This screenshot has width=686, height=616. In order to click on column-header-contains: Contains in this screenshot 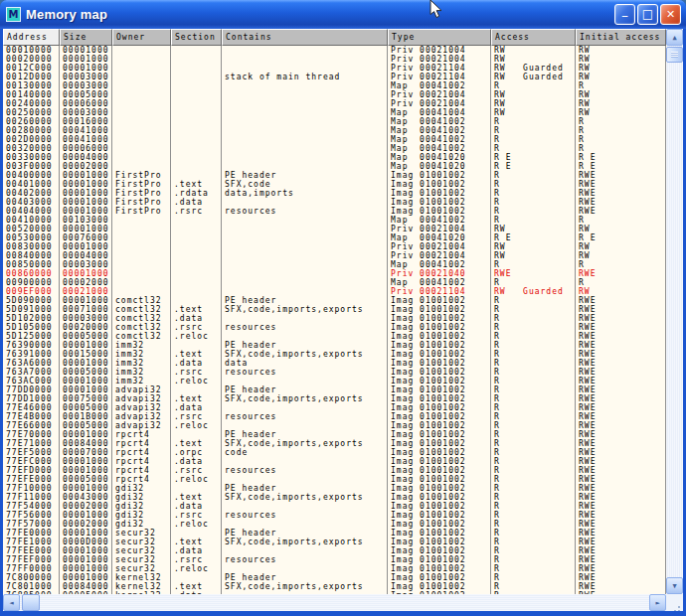, I will do `click(304, 38)`.